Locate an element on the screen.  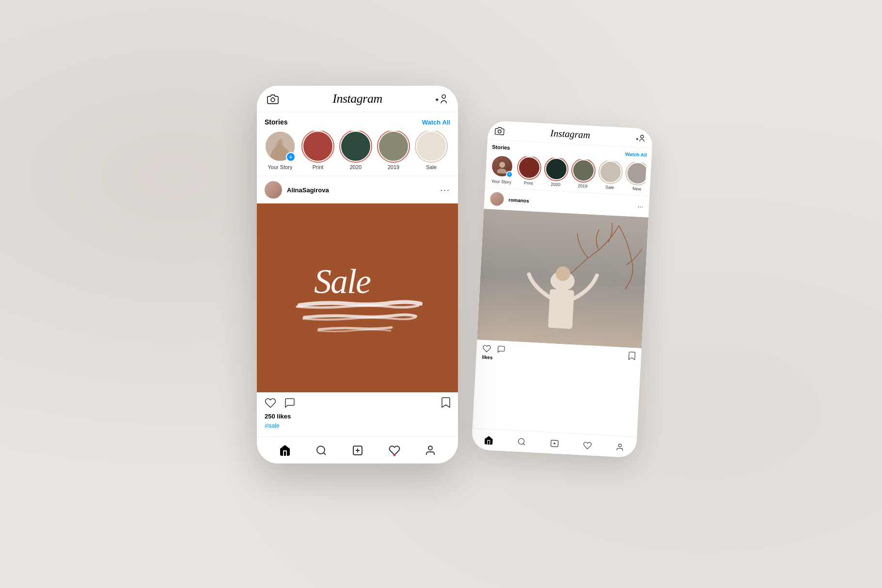
sale-text-svg: Sale is located at coordinates (358, 298).